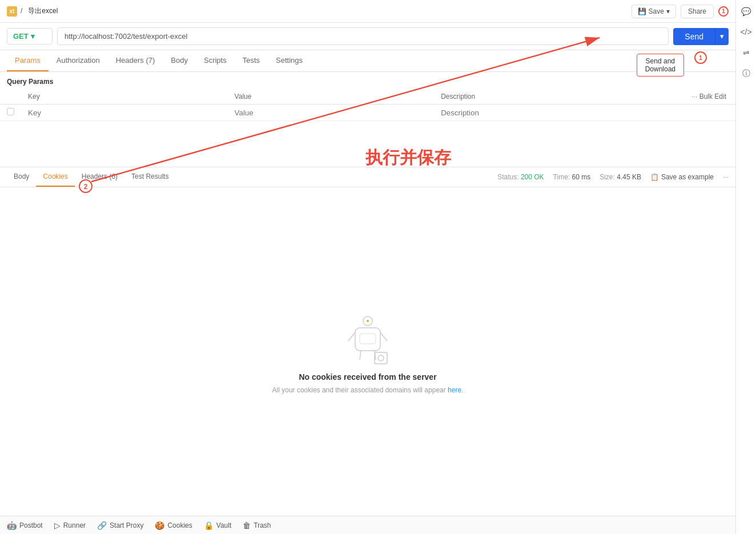  What do you see at coordinates (27, 61) in the screenshot?
I see `tab-params: Params` at bounding box center [27, 61].